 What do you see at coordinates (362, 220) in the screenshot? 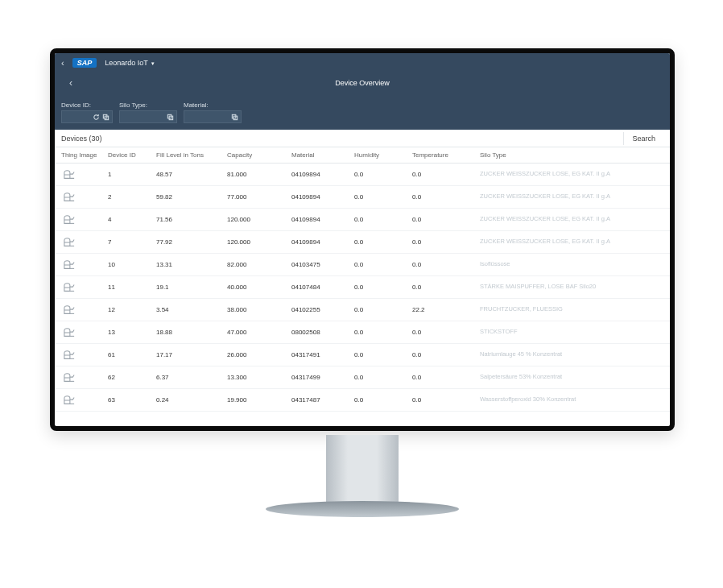
I see `table-row: 471.56120.000041098940.00.0ZUCKER WEISSZ…` at bounding box center [362, 220].